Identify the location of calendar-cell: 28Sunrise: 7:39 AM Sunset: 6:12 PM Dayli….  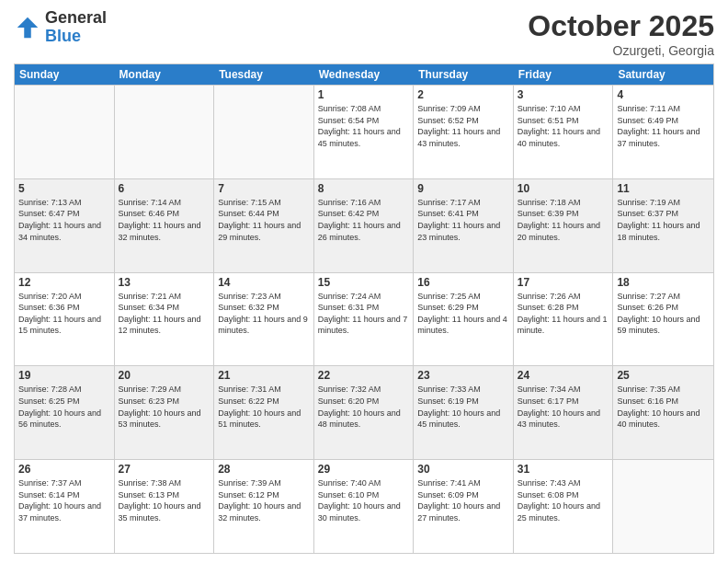
(265, 506).